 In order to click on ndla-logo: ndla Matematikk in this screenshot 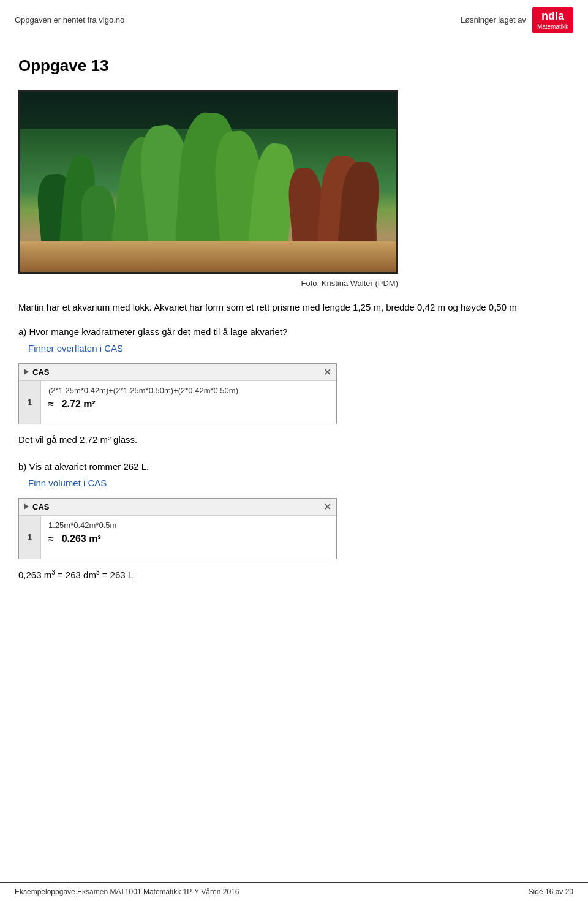, I will do `click(552, 20)`.